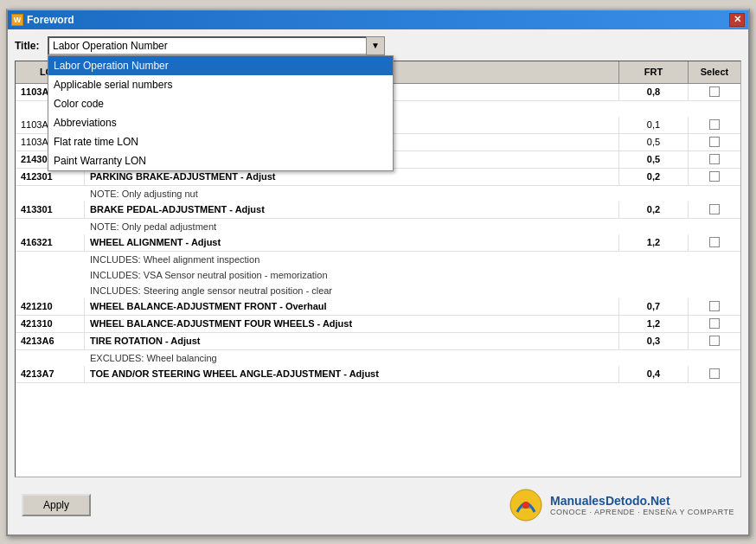 The width and height of the screenshot is (756, 544). Describe the element at coordinates (56, 505) in the screenshot. I see `apply-button: Apply` at that location.